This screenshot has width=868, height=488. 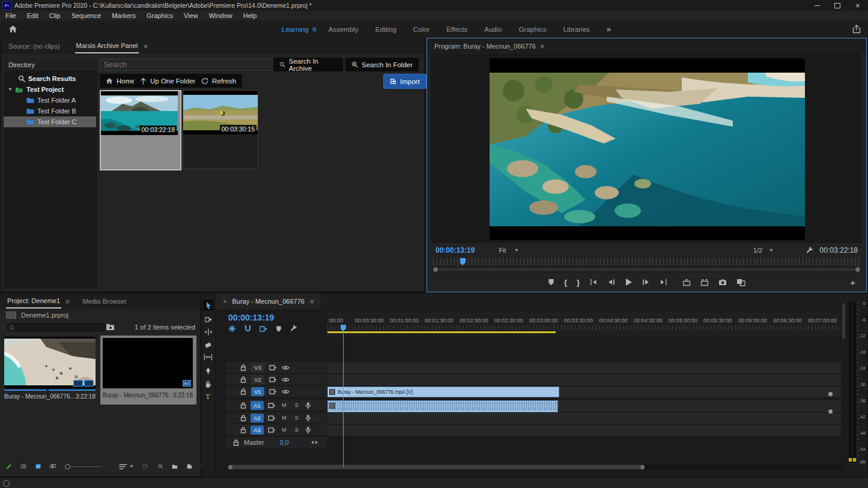 I want to click on menu-view: View, so click(x=191, y=16).